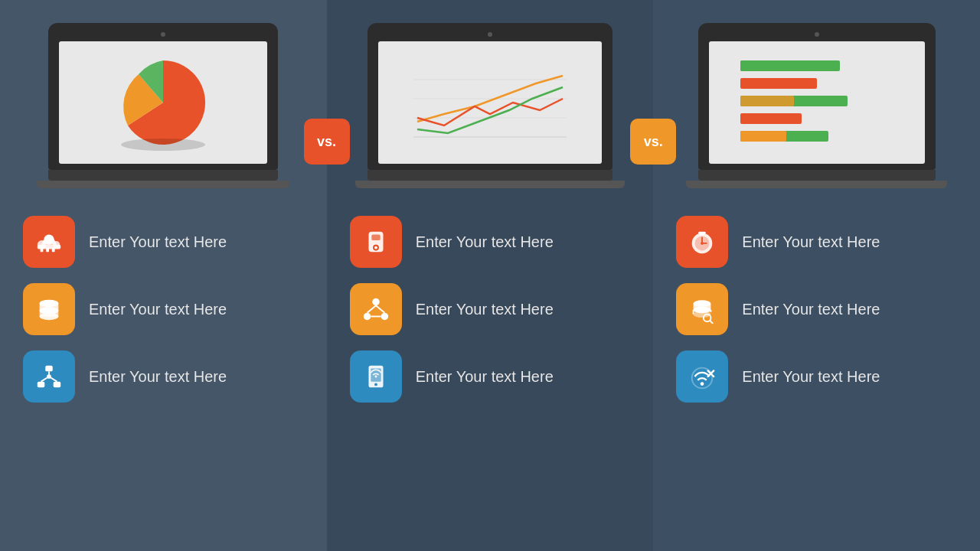 This screenshot has width=980, height=551. What do you see at coordinates (158, 377) in the screenshot?
I see `item-text-1-3: Enter Your text Here` at bounding box center [158, 377].